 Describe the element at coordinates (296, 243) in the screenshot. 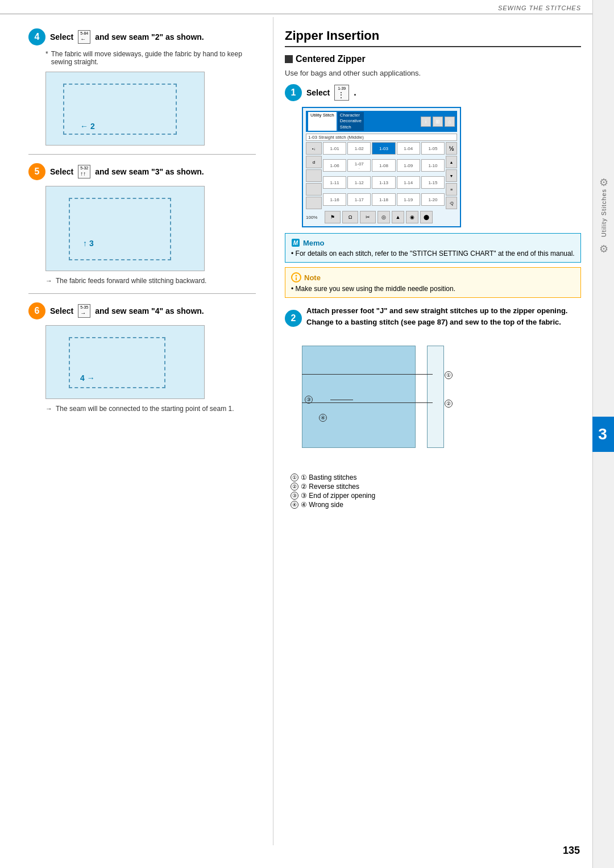

I see `svg-text: M` at that location.